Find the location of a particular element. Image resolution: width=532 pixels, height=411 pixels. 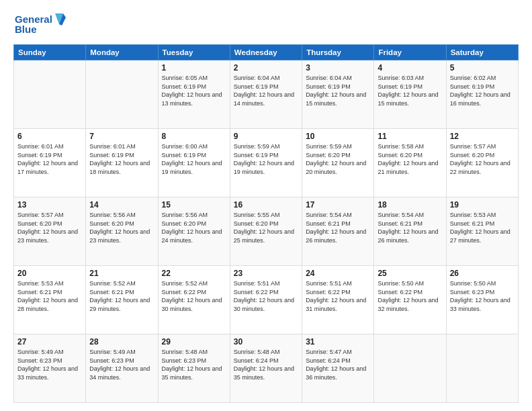

day-number: 9 is located at coordinates (266, 136).